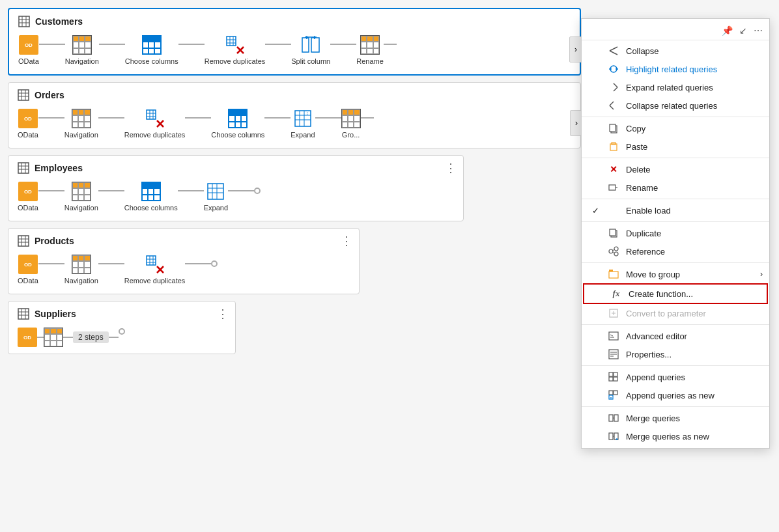 The width and height of the screenshot is (779, 532). I want to click on step-gro-orders: Gro..., so click(351, 124).